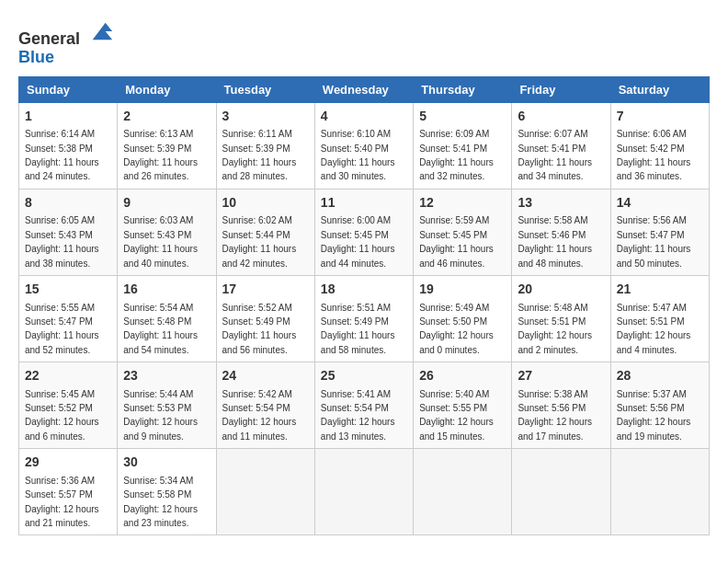  I want to click on day-number: 15, so click(68, 290).